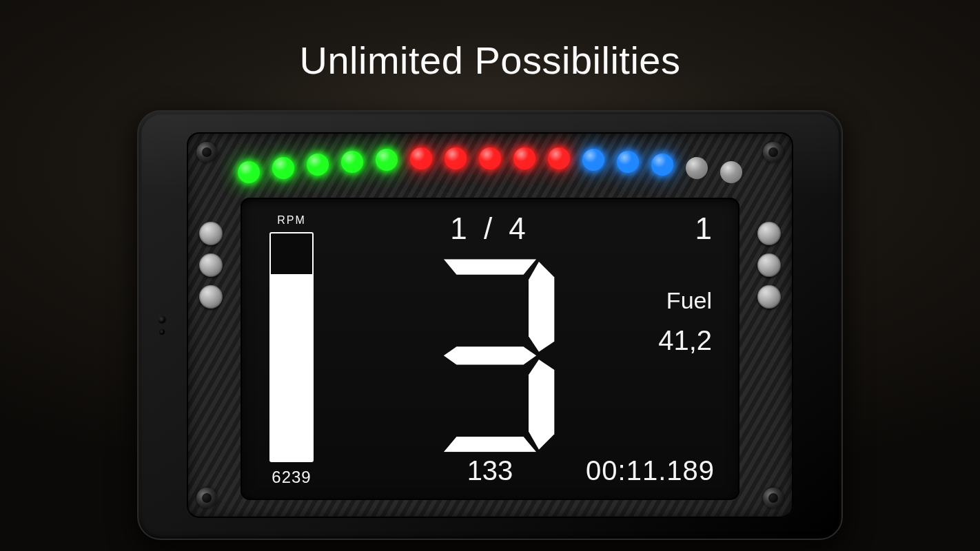 This screenshot has height=551, width=980. I want to click on lap-counter: 1 / 4, so click(490, 229).